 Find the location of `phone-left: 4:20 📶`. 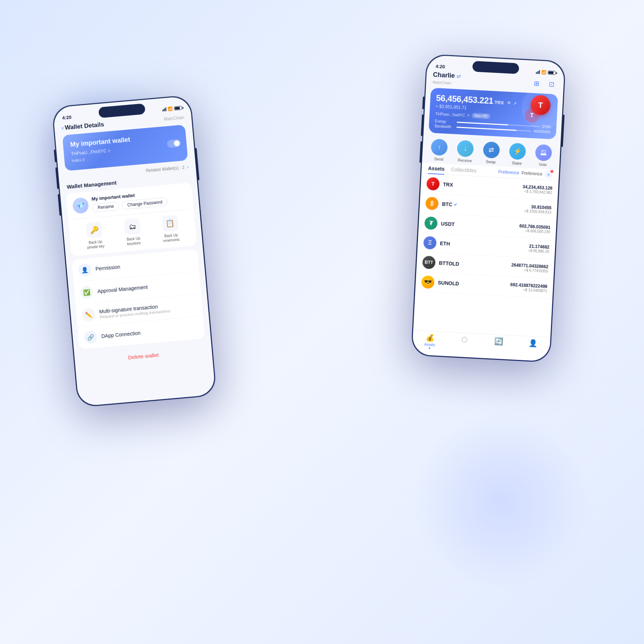

phone-left: 4:20 📶 is located at coordinates (134, 251).